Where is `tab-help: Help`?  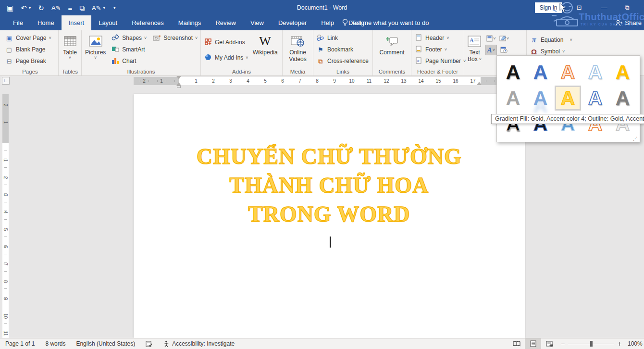 tab-help: Help is located at coordinates (328, 23).